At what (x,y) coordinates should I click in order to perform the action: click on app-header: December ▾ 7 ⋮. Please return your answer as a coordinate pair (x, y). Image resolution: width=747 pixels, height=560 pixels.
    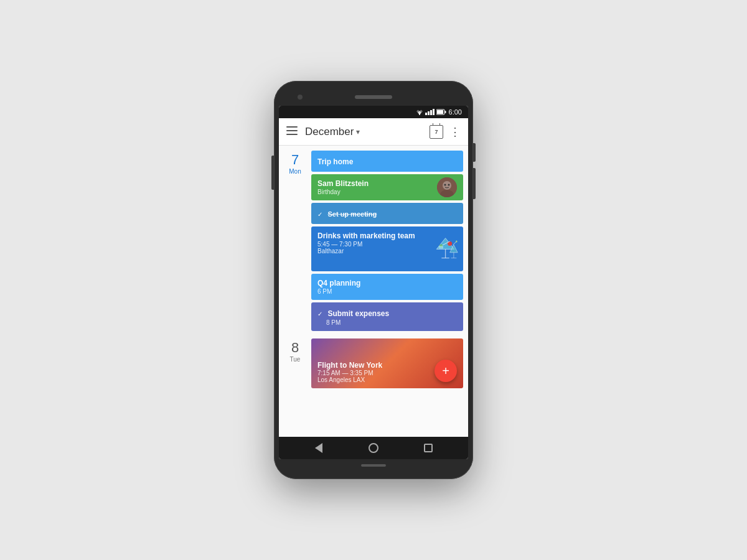
    Looking at the image, I should click on (374, 132).